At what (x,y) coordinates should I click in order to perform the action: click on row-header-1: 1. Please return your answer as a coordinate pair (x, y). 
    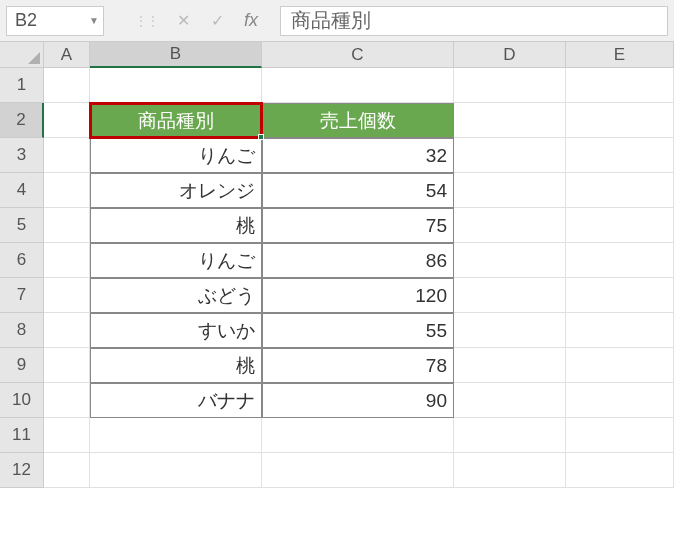
    Looking at the image, I should click on (22, 86).